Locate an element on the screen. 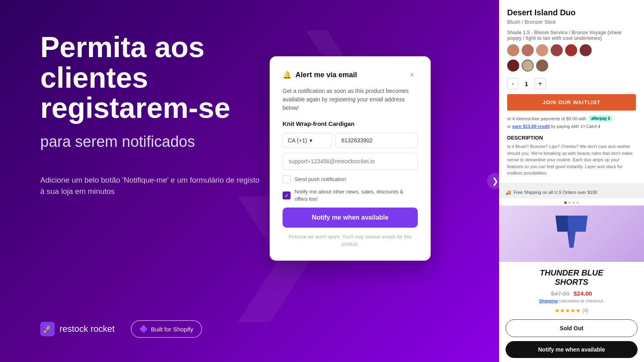 This screenshot has height=362, width=644. qty-value: 1 is located at coordinates (526, 84).